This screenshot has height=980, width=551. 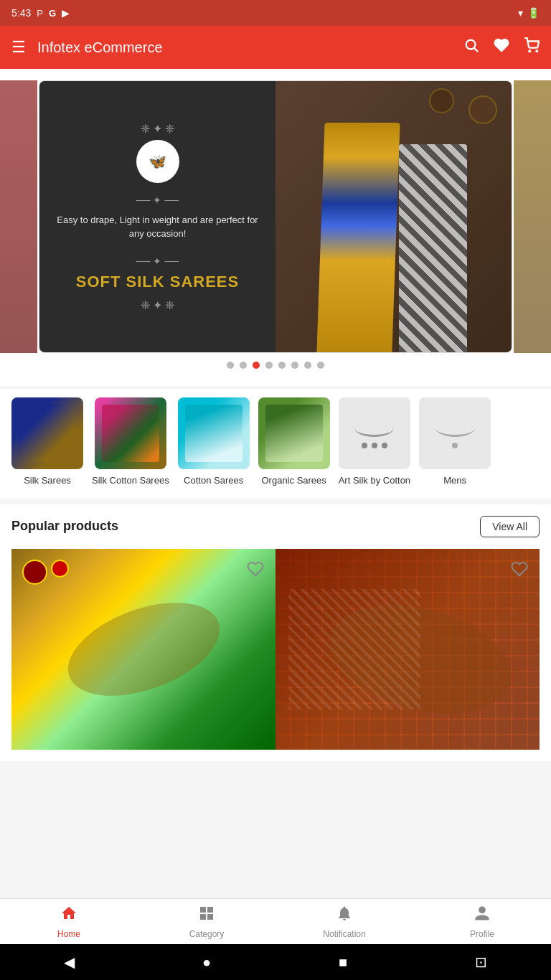 I want to click on category-img-cotton, so click(x=214, y=433).